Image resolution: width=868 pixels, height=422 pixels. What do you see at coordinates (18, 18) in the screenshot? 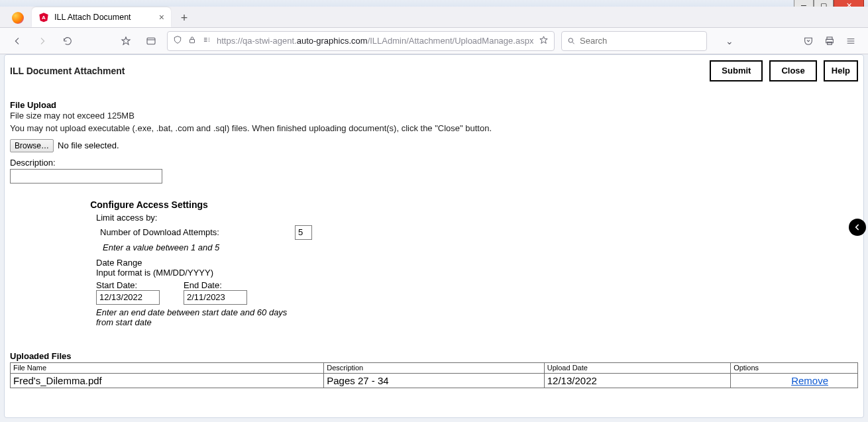
I see `firefox-logo-icon` at bounding box center [18, 18].